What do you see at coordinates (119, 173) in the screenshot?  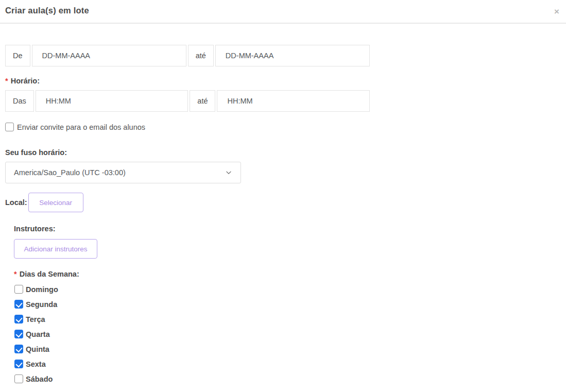 I see `timezone-selected-value: America/Sao_Paulo (UTC -03:00)` at bounding box center [119, 173].